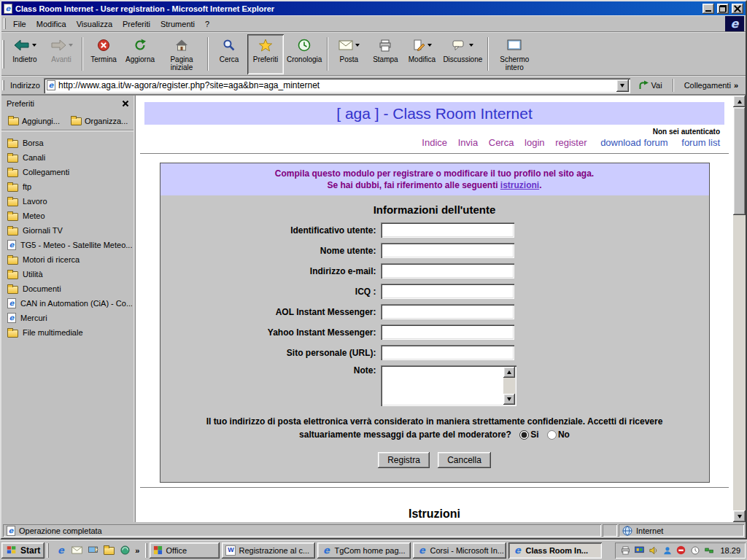 This screenshot has width=747, height=560. Describe the element at coordinates (77, 551) in the screenshot. I see `mail-quicklaunch-icon` at that location.